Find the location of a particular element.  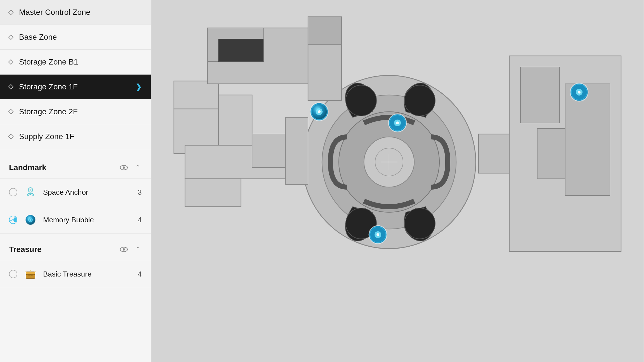

space-anchor-icon is located at coordinates (30, 192).